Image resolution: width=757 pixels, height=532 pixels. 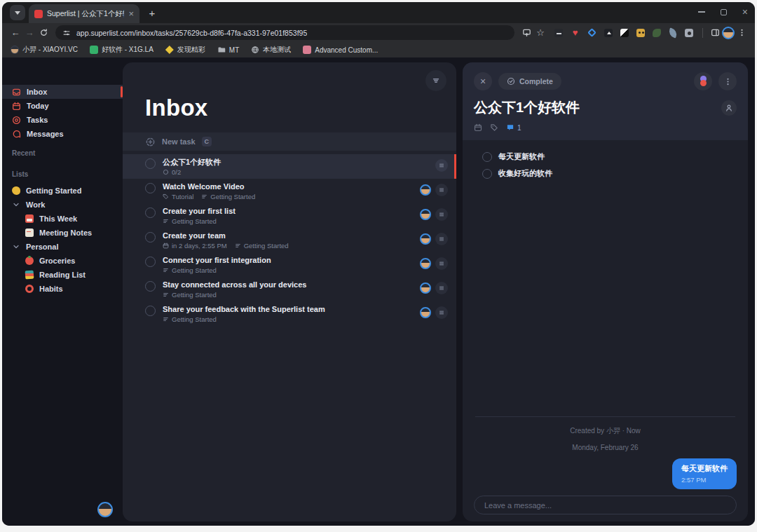 What do you see at coordinates (689, 33) in the screenshot?
I see `puzzle-extension-icon` at bounding box center [689, 33].